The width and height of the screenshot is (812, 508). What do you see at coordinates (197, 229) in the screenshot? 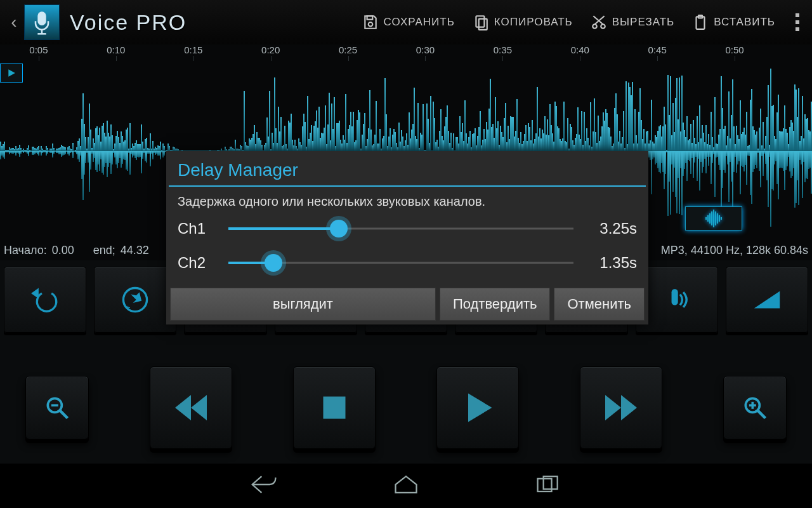
I see `ch1-label: Ch1` at bounding box center [197, 229].